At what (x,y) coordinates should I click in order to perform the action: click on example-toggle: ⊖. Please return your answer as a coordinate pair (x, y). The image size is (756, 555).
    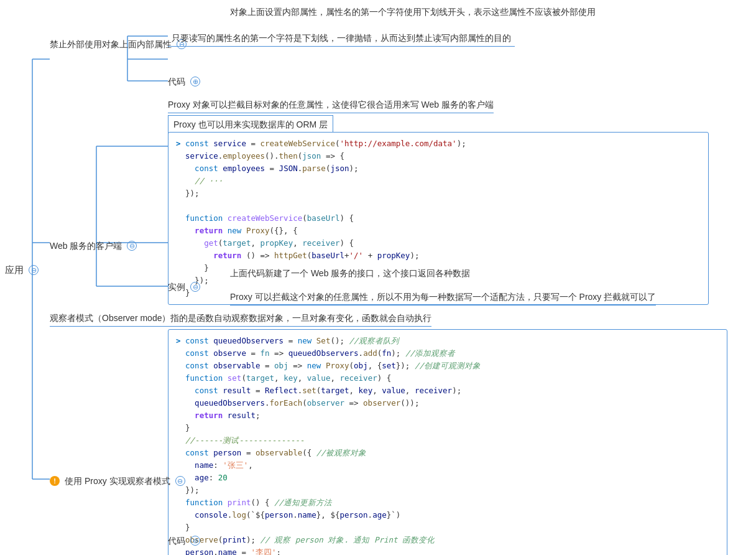
    Looking at the image, I should click on (195, 287).